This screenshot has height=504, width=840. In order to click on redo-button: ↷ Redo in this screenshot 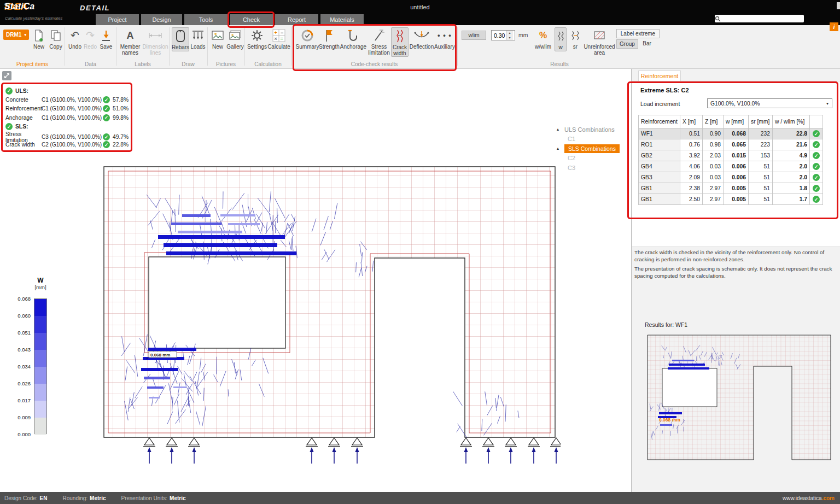, I will do `click(90, 39)`.